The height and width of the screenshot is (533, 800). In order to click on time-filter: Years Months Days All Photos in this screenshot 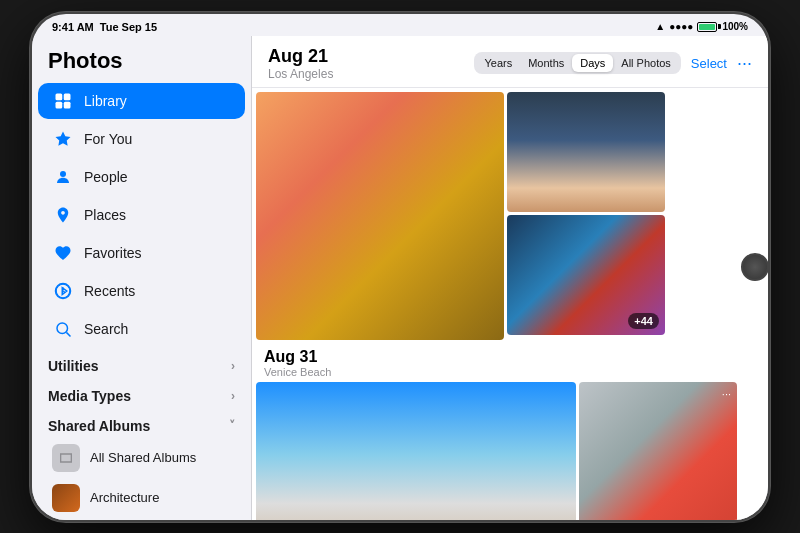, I will do `click(577, 63)`.